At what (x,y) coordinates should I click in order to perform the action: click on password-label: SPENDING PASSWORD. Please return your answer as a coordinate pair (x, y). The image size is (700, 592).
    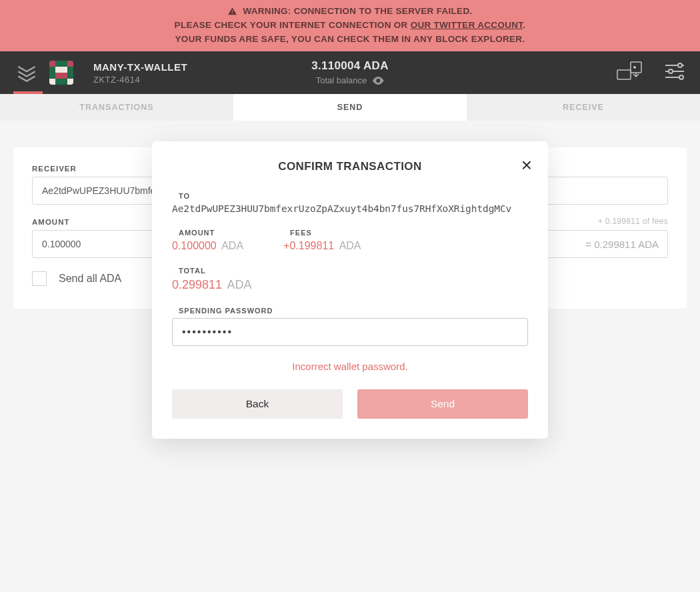
    Looking at the image, I should click on (350, 311).